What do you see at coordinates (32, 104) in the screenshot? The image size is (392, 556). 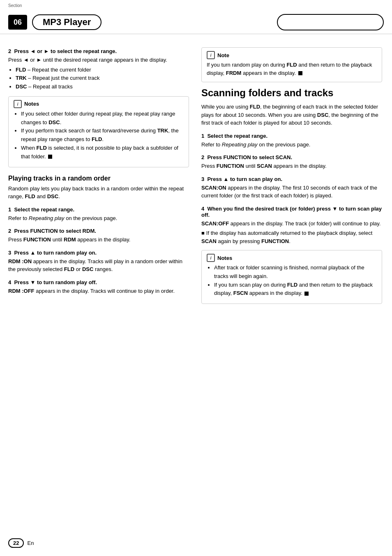 I see `notes-label-1: Notes` at bounding box center [32, 104].